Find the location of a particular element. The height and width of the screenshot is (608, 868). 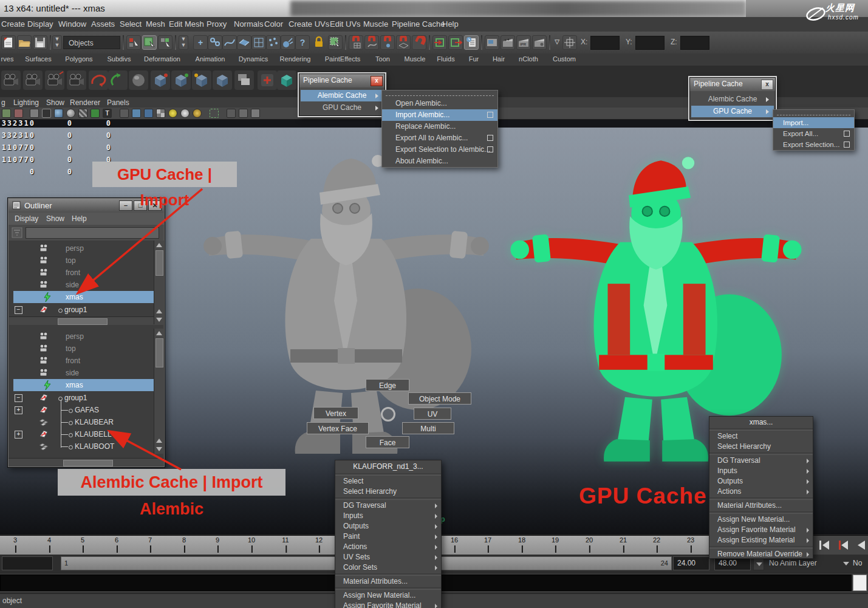

frame-tick: 22 is located at coordinates (657, 540).